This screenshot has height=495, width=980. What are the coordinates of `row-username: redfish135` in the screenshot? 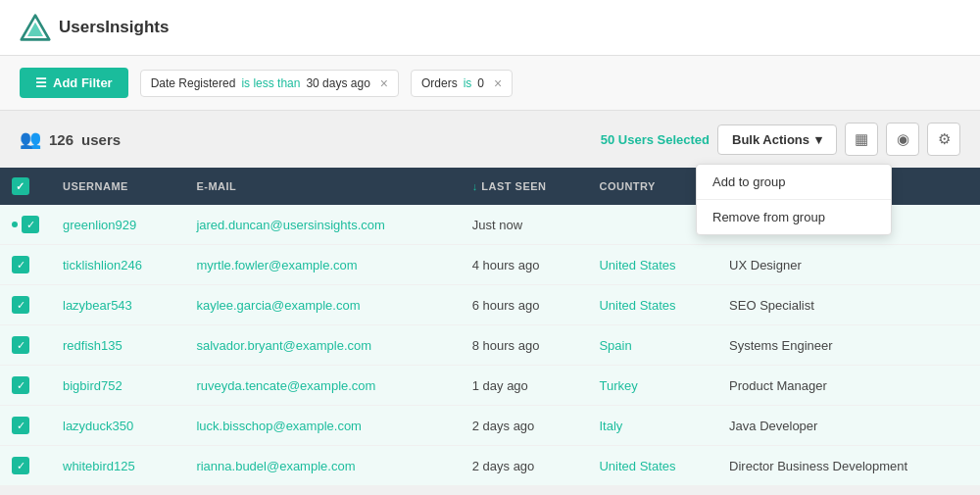 It's located at (118, 345).